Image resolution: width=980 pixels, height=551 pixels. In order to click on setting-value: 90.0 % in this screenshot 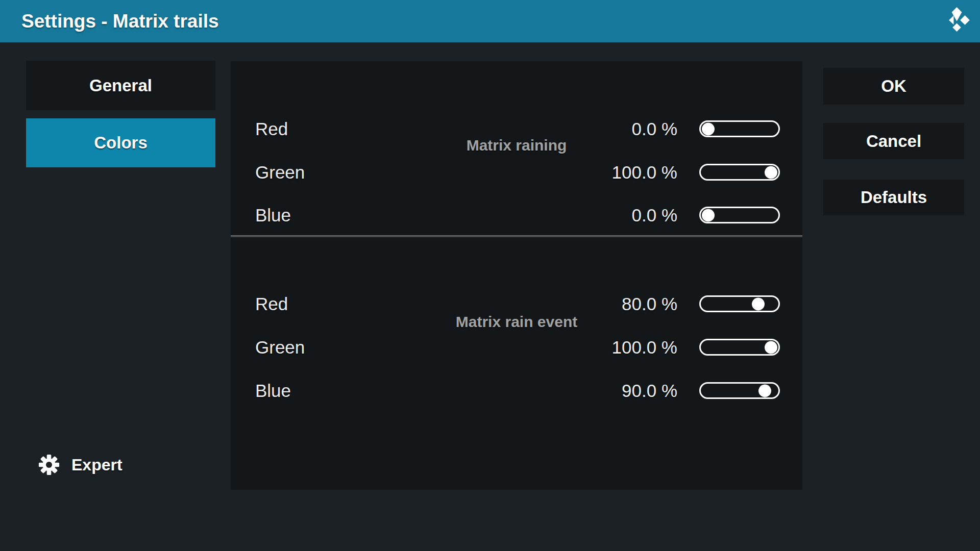, I will do `click(649, 391)`.